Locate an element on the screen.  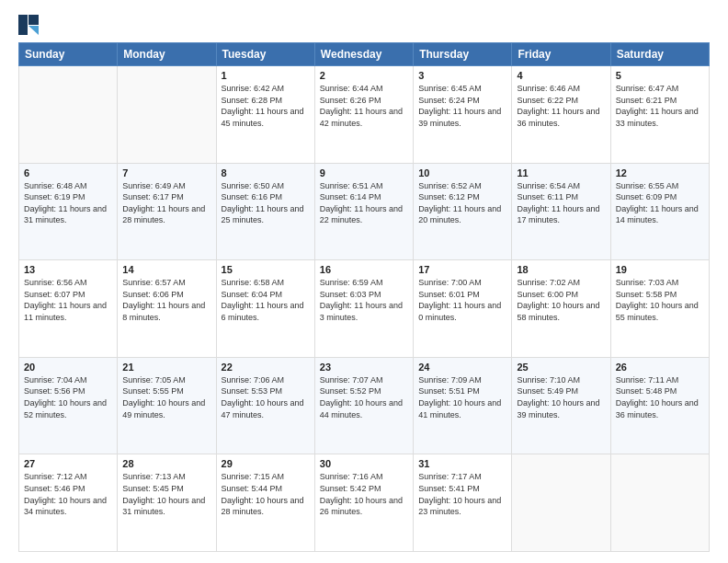
day-info: Sunrise: 7:10 AMSunset: 5:49 PMDaylight:… is located at coordinates (561, 397).